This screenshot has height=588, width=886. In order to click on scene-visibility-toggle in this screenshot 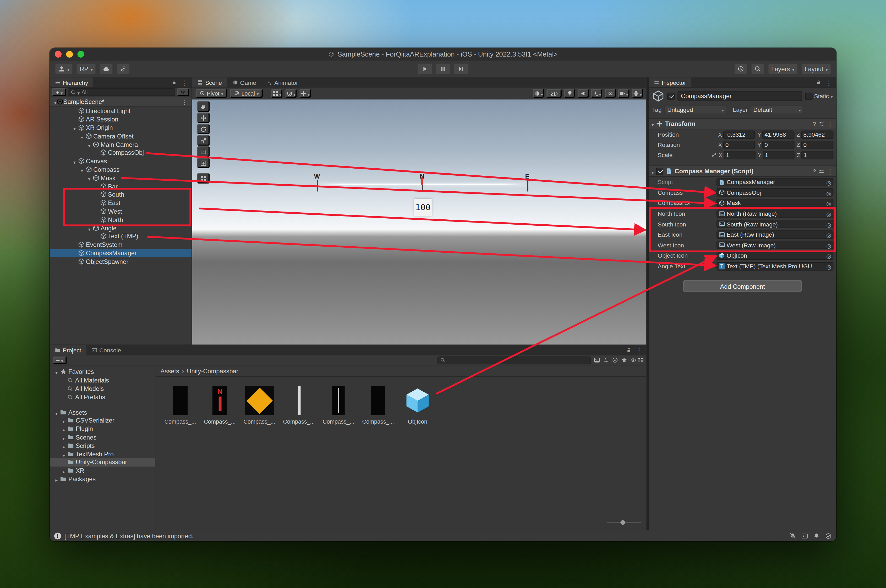, I will do `click(610, 93)`.